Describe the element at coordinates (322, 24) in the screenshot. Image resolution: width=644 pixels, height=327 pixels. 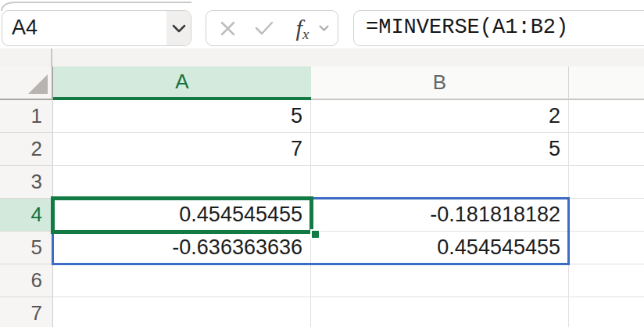
I see `formula-bar-row: A4 fx =MINVERSE(A1:B2)` at that location.